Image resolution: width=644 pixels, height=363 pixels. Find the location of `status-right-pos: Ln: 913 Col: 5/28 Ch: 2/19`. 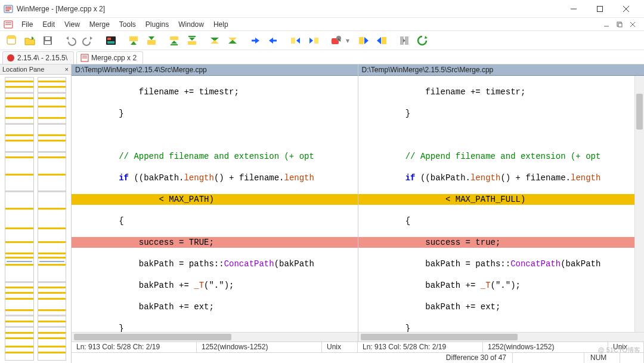

status-right-pos: Ln: 913 Col: 5/28 Ch: 2/19 is located at coordinates (420, 347).